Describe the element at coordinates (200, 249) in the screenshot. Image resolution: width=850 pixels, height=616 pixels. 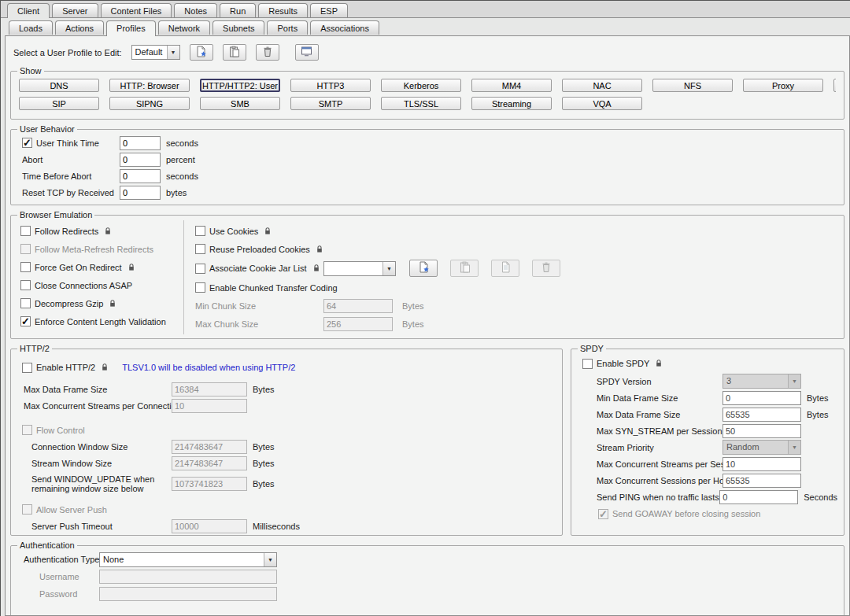
I see `reuse-cookies-checkbox` at that location.